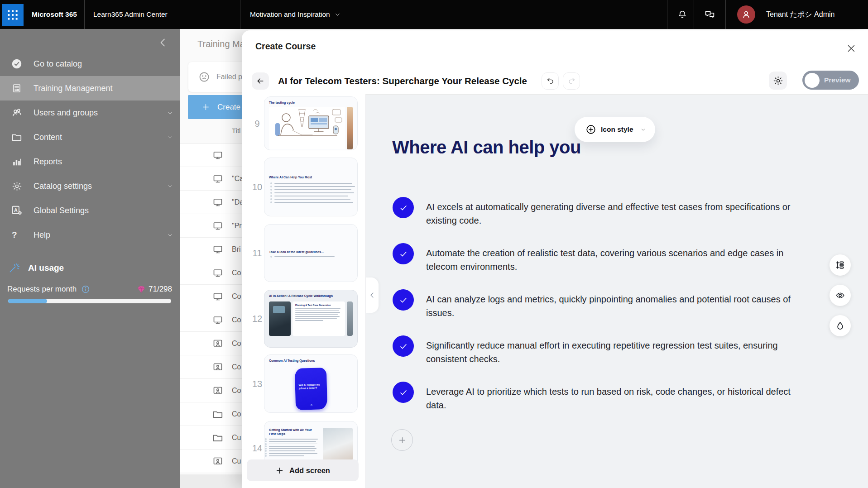  Describe the element at coordinates (311, 253) in the screenshot. I see `slide-thumbnail-11: Take a look at the latest guidelines...` at that location.